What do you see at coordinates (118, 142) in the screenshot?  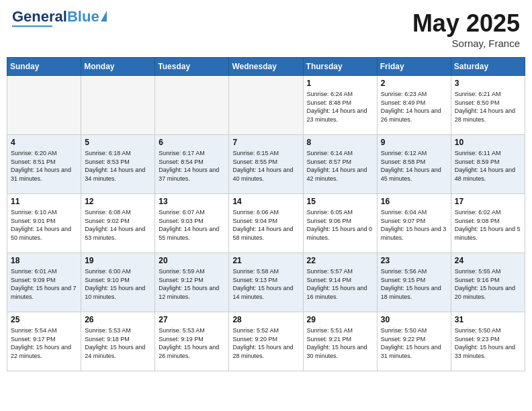 I see `day-number: 5` at bounding box center [118, 142].